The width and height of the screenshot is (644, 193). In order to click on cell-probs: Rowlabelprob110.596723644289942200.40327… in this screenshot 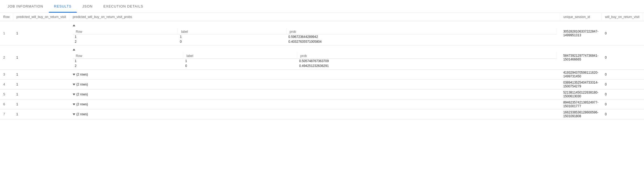, I will do `click(315, 33)`.